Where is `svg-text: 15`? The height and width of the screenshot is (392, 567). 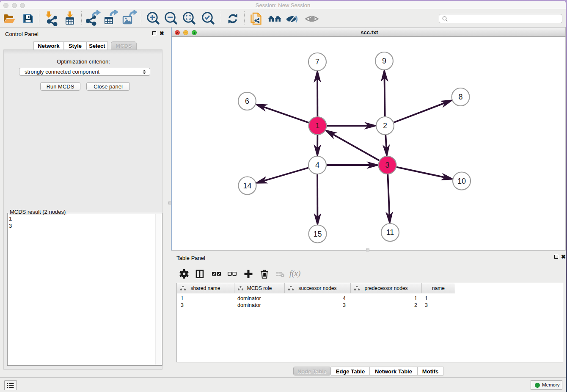
svg-text: 15 is located at coordinates (317, 234).